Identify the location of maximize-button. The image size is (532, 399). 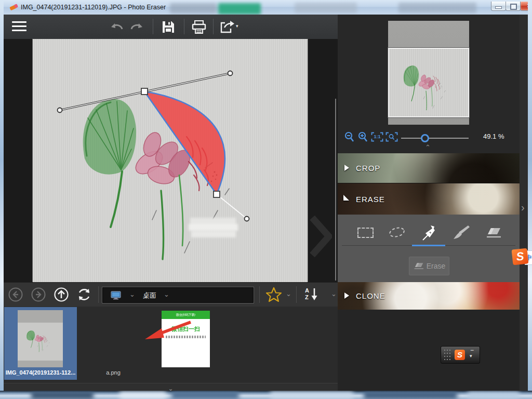
(513, 6).